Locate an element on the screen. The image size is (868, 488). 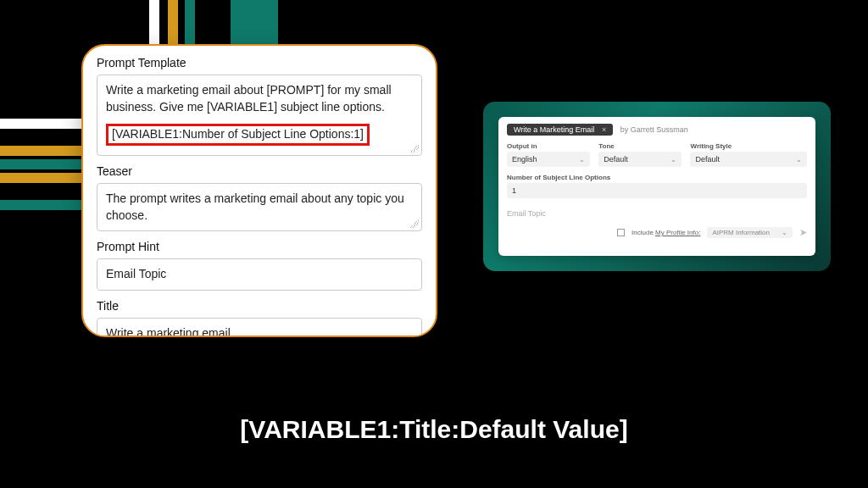
prompt-hint-input: Email Topic is located at coordinates (259, 274).